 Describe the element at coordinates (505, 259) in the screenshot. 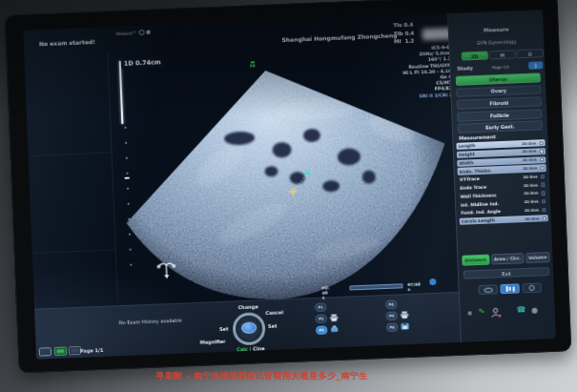

I see `tool-buttons: Distance Area / Circ. Volume` at that location.